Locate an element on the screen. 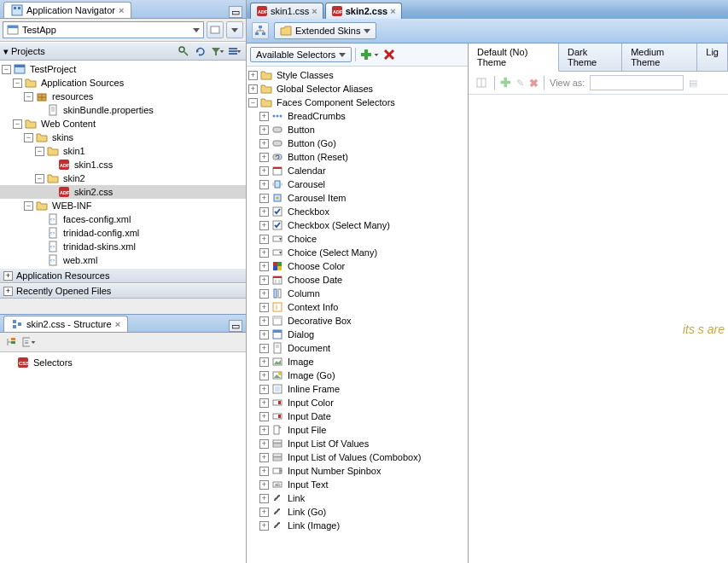 The width and height of the screenshot is (728, 563). add-property-button: ✚ is located at coordinates (505, 83).